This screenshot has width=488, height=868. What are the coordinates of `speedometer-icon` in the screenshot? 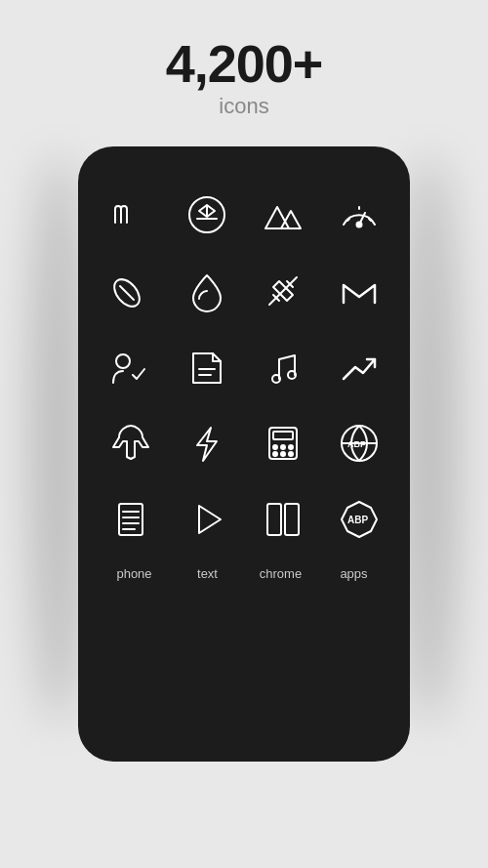 It's located at (359, 215).